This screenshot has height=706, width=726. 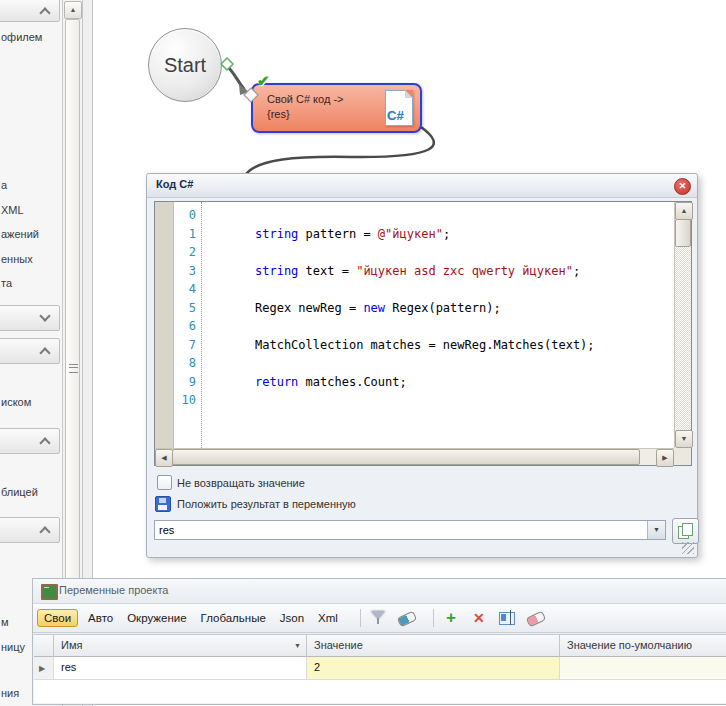 What do you see at coordinates (22, 37) in the screenshot?
I see `sidebar-item: офилем` at bounding box center [22, 37].